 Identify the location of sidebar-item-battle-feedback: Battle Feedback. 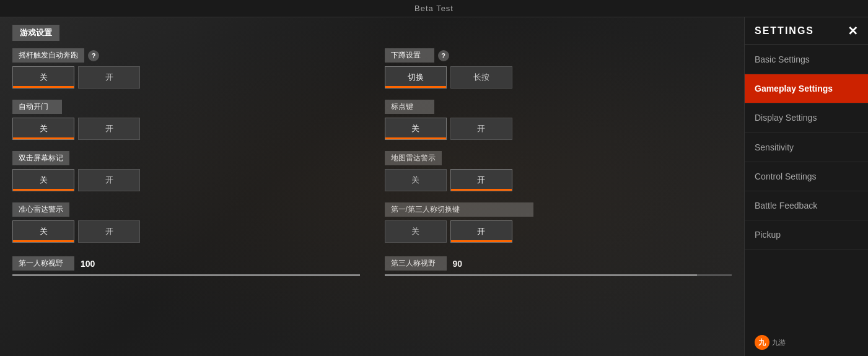
(807, 206).